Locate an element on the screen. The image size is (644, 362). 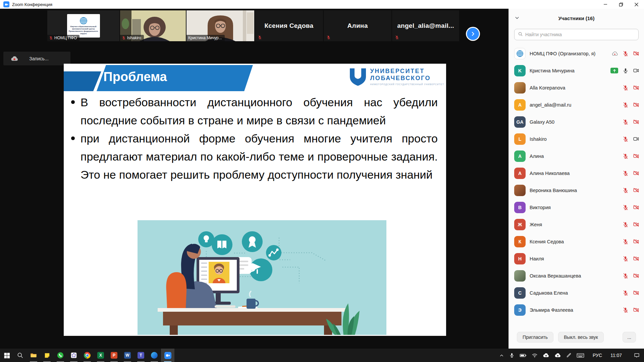
taskbar-whatsapp-icon is located at coordinates (60, 355).